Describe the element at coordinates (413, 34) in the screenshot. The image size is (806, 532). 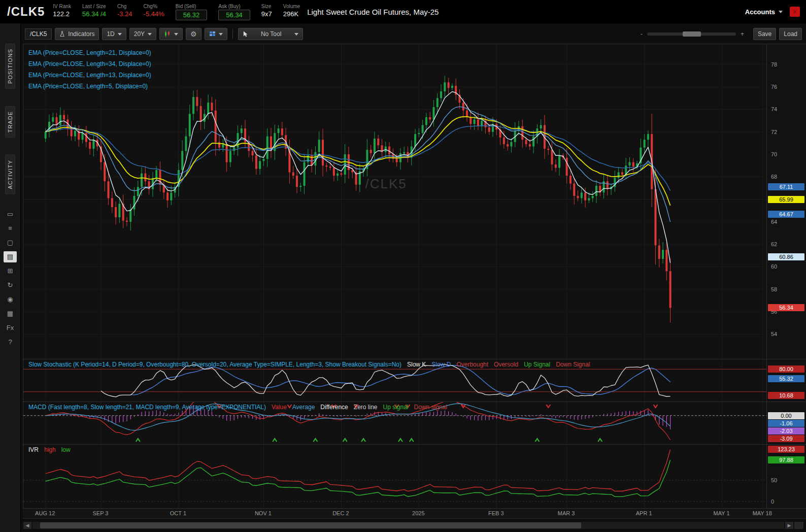
I see `chart-toolbar: /CLK5 Indicators 1D 20Y` at that location.